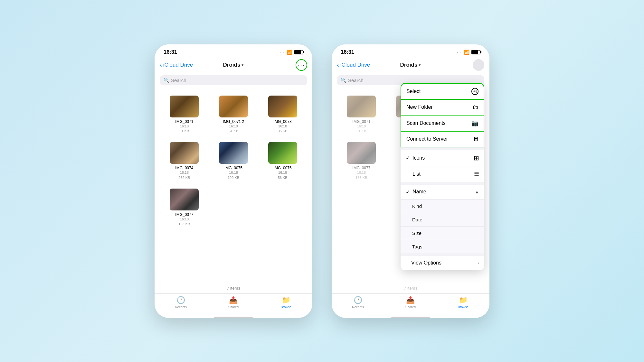 The image size is (644, 362). I want to click on menu-item-scan-documents: Scan Documents 📷, so click(442, 124).